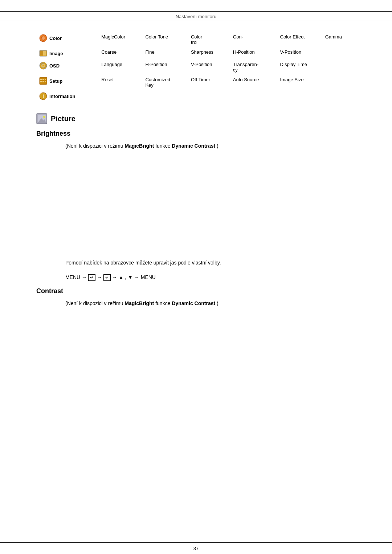  What do you see at coordinates (246, 67) in the screenshot?
I see `nav-link-transparency: Transparen-cy` at bounding box center [246, 67].